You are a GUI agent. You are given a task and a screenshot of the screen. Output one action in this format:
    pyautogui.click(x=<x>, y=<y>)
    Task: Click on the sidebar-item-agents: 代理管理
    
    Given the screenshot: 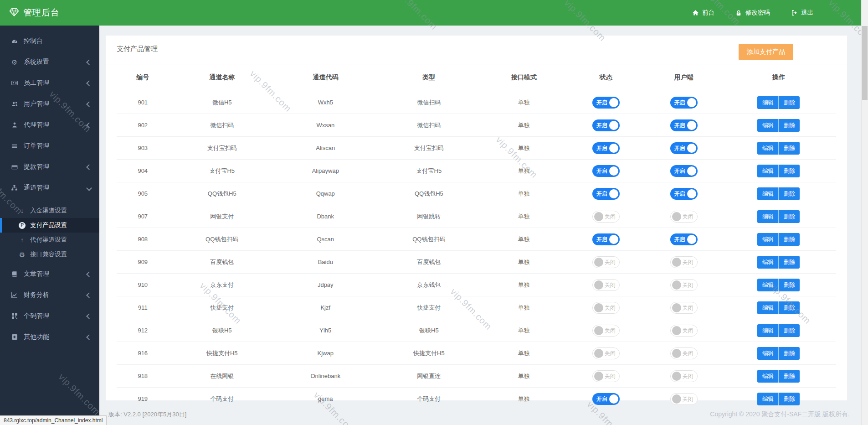 What is the action you would take?
    pyautogui.click(x=50, y=125)
    